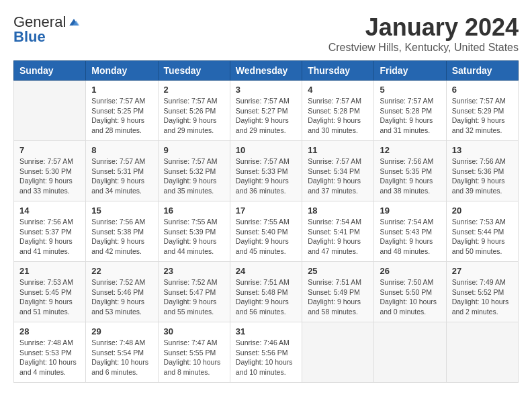 The width and height of the screenshot is (532, 411). What do you see at coordinates (50, 353) in the screenshot?
I see `calendar-cell: 28Sunrise: 7:48 AMSunset: 5:53 PMDayligh…` at bounding box center [50, 353].